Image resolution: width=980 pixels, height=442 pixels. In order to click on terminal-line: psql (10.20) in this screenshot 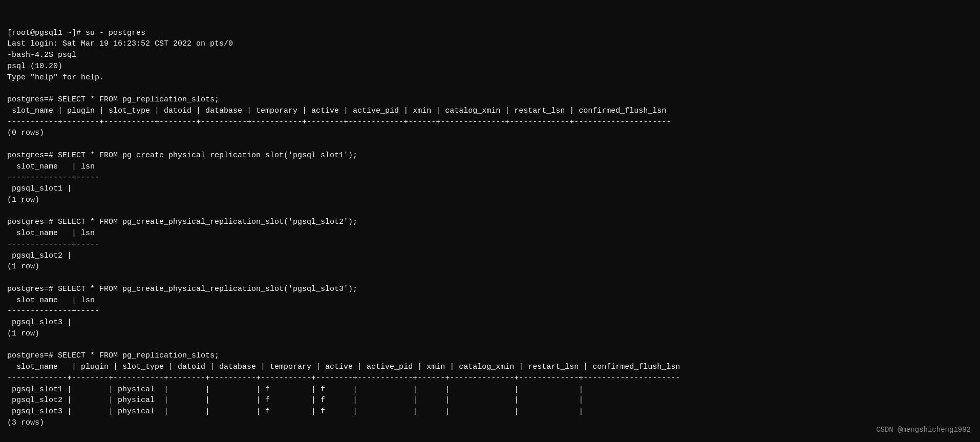, I will do `click(490, 67)`.